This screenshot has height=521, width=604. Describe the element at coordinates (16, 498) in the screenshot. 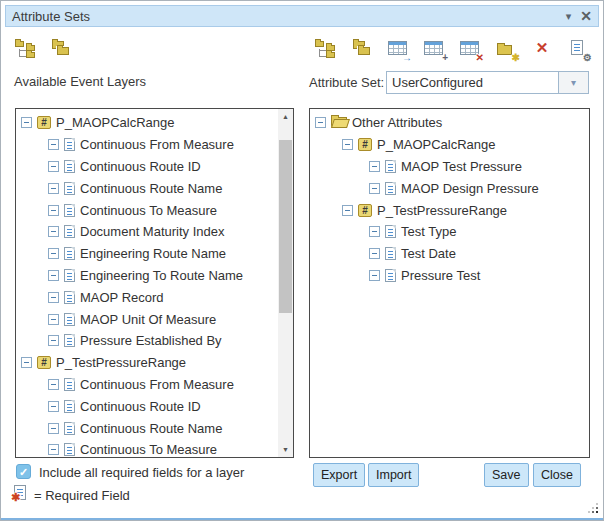

I see `required-asterisk-icon: ✱` at that location.